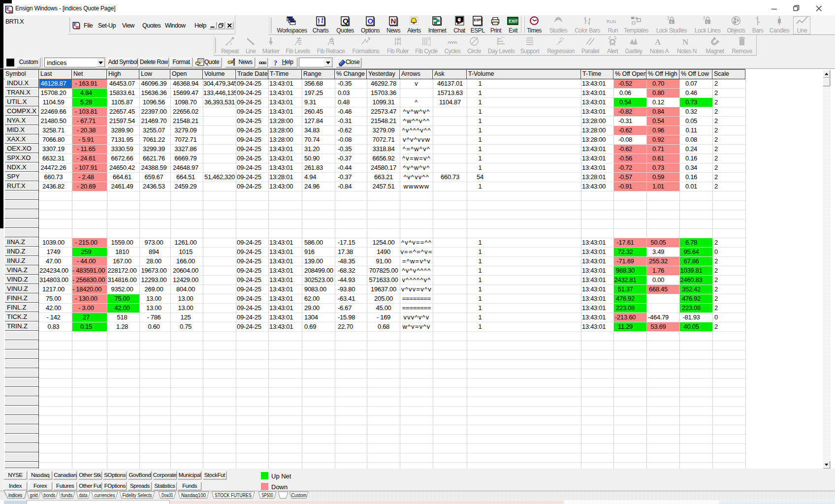  What do you see at coordinates (67, 495) in the screenshot?
I see `svg-text: funds` at bounding box center [67, 495].